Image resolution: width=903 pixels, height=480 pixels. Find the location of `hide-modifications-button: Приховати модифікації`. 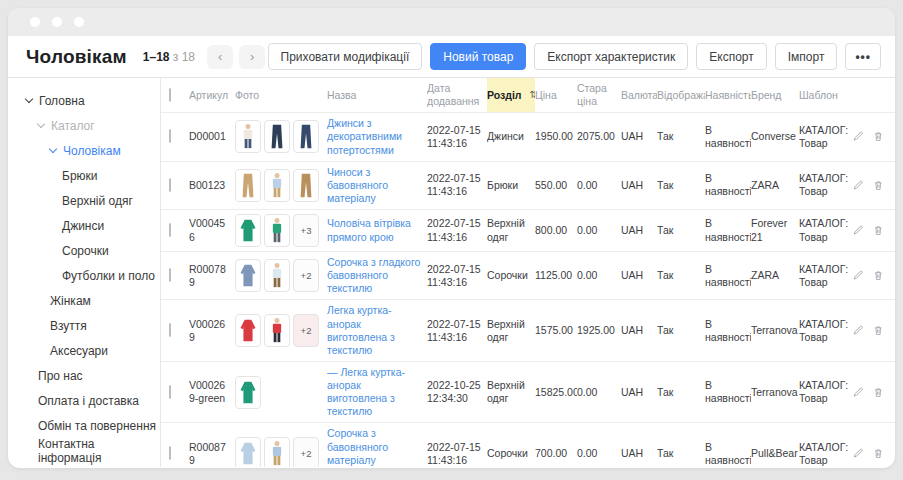

hide-modifications-button: Приховати модифікації is located at coordinates (346, 56).